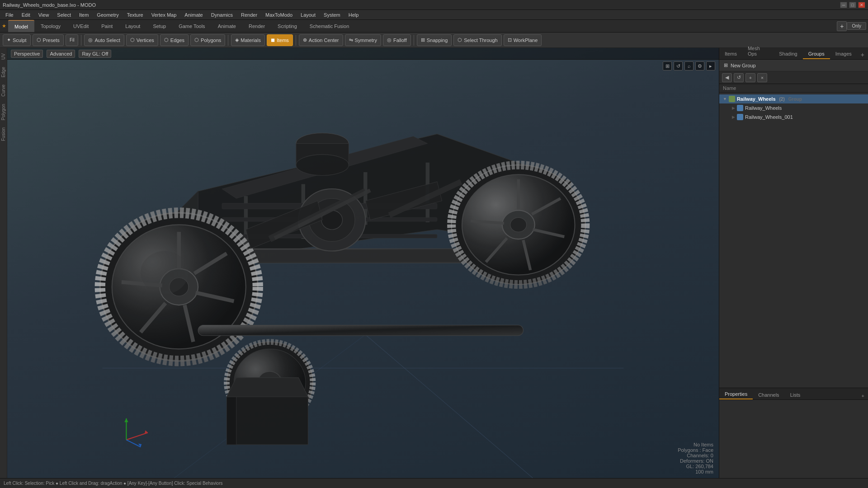  What do you see at coordinates (389, 40) in the screenshot?
I see `falloff-icon: ◎` at bounding box center [389, 40].